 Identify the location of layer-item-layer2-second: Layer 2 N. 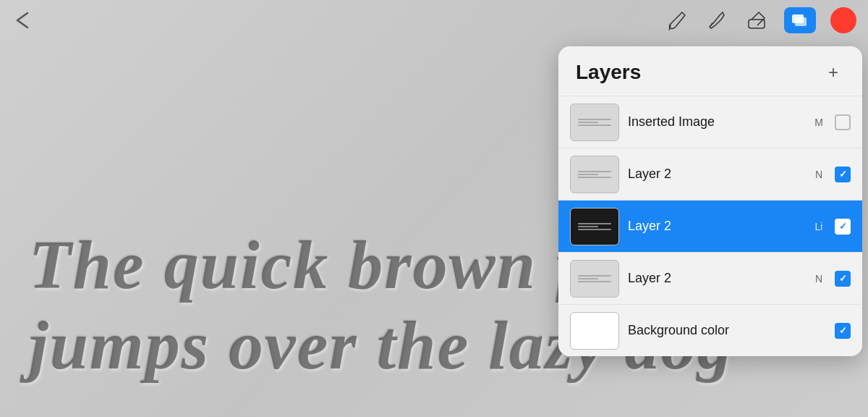
(710, 278).